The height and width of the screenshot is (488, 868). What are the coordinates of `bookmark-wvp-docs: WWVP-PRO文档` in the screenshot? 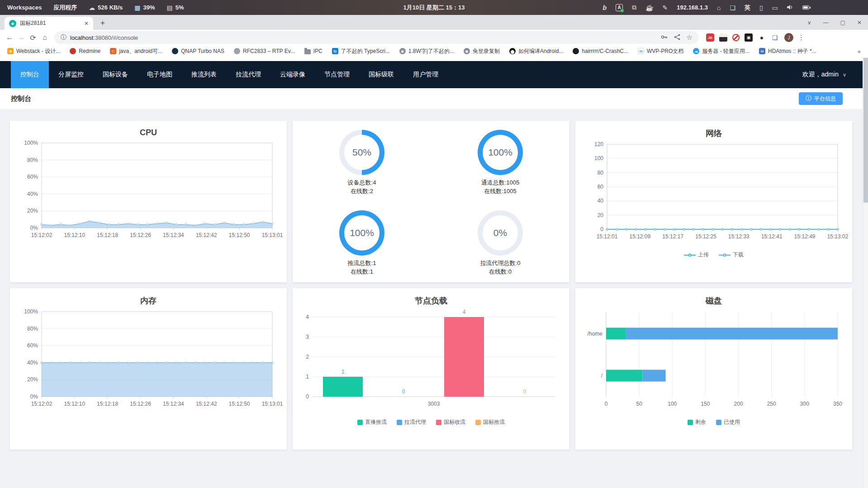 It's located at (660, 52).